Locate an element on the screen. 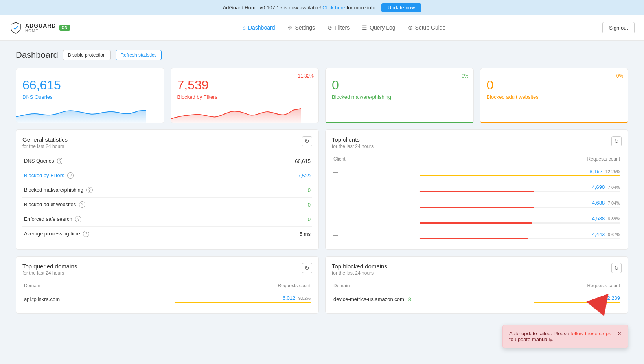 The width and height of the screenshot is (644, 364). nav-settings: ⚙ Settings is located at coordinates (301, 28).